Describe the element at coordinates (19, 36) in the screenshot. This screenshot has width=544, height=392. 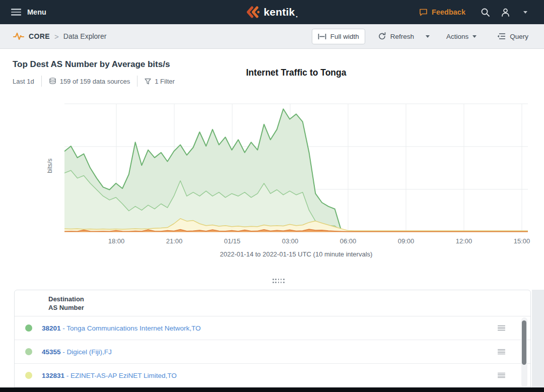
I see `pulse-icon` at that location.